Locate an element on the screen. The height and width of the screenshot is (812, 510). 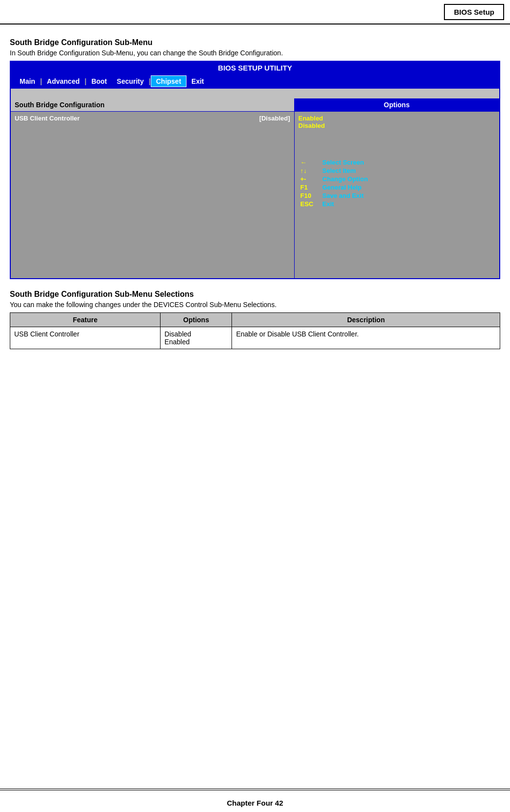
key-general-help-desc: General Help is located at coordinates (342, 187).